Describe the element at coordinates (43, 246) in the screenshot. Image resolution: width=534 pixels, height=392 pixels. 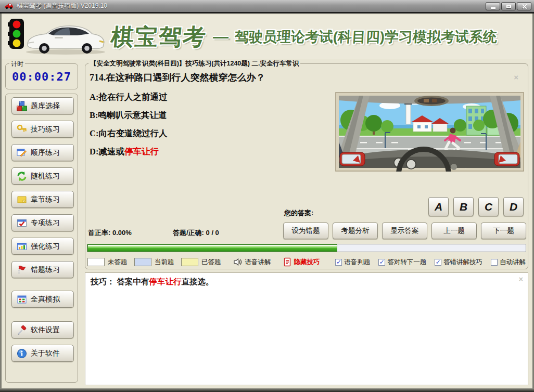
I see `sidebar-item-intensive-practice: 强化练习` at that location.